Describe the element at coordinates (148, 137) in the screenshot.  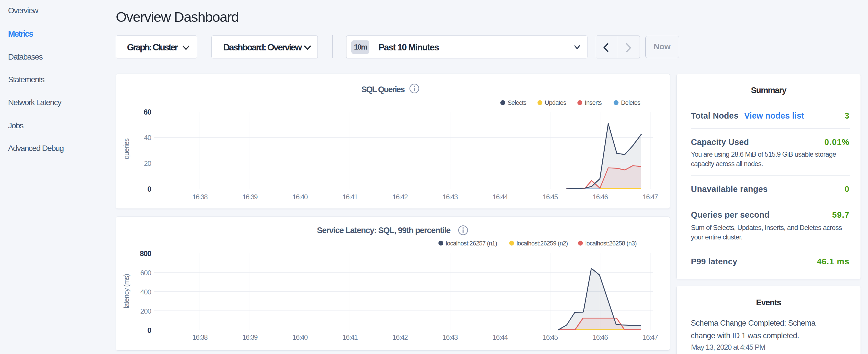
I see `svg-text: 40` at that location.